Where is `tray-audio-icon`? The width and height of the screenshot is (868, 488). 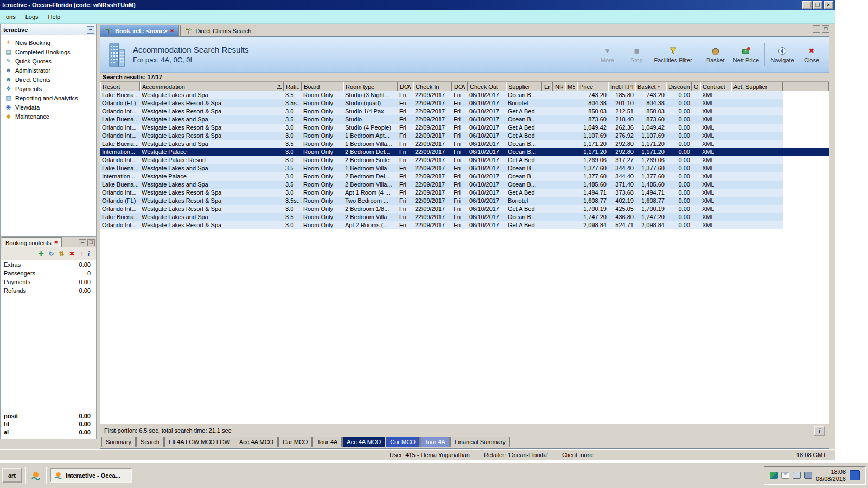 tray-audio-icon is located at coordinates (808, 475).